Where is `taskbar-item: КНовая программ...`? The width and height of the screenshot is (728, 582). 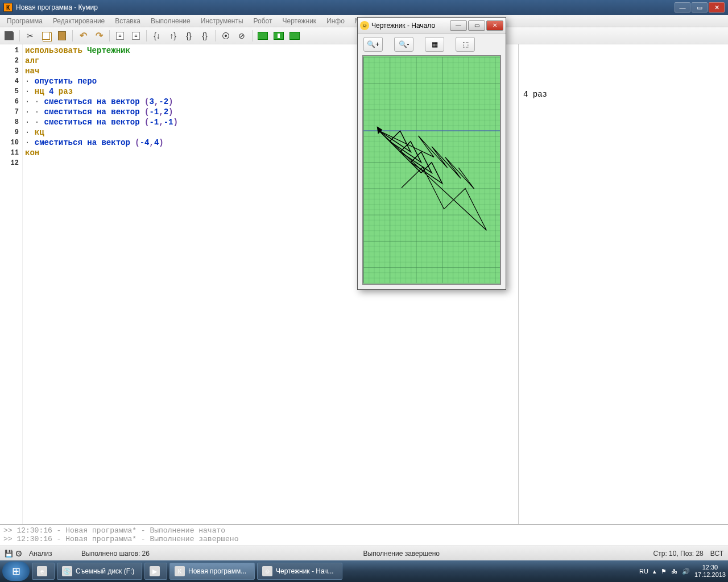 taskbar-item: КНовая программ... is located at coordinates (212, 571).